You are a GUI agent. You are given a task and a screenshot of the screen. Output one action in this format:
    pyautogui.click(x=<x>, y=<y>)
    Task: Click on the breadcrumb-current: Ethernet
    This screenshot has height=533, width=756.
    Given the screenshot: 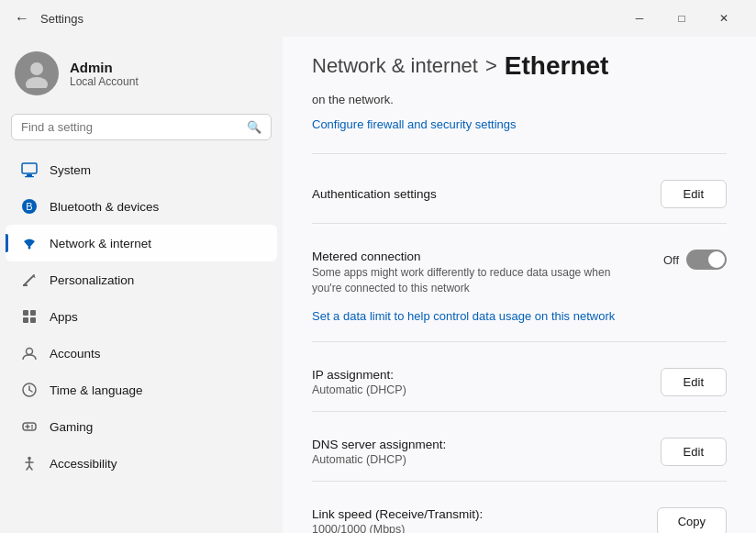 What is the action you would take?
    pyautogui.click(x=557, y=66)
    